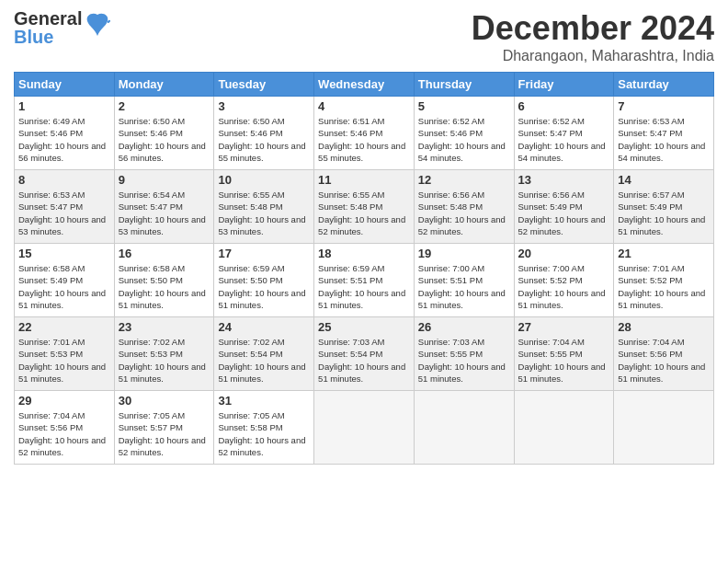 This screenshot has height=563, width=728. What do you see at coordinates (164, 133) in the screenshot?
I see `table-row: 2Sunrise: 6:50 AMSunset: 5:46 PMDaylight…` at bounding box center [164, 133].